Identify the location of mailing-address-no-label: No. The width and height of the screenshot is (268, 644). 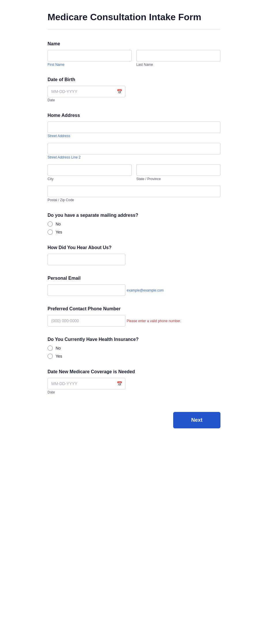
(58, 224).